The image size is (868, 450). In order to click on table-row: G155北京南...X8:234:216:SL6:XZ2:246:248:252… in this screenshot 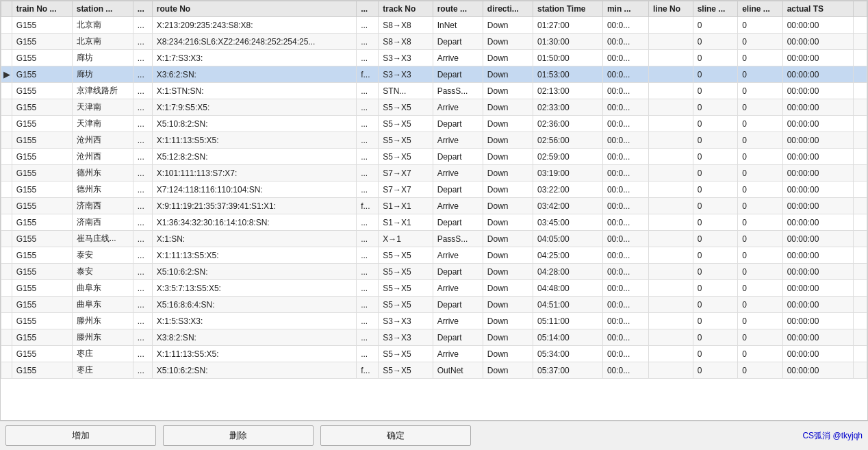, I will do `click(434, 42)`.